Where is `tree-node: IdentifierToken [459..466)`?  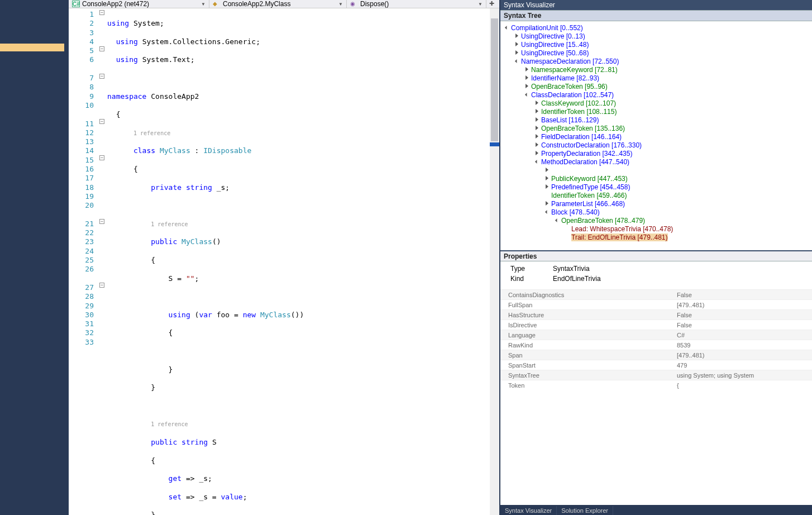
tree-node: IdentifierToken [459..466) is located at coordinates (656, 195).